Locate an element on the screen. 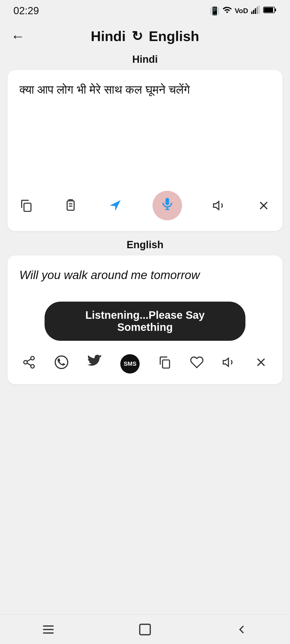 The width and height of the screenshot is (290, 644). microphone-button is located at coordinates (167, 206).